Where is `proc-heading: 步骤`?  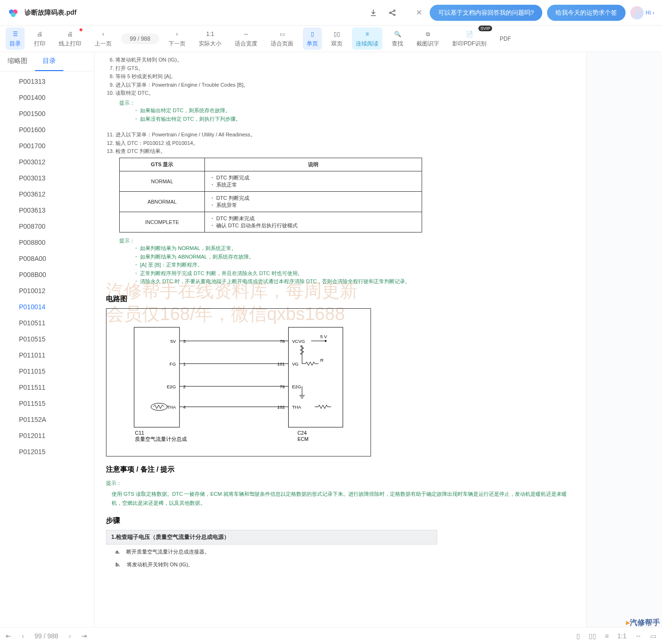 proc-heading: 步骤 is located at coordinates (341, 521).